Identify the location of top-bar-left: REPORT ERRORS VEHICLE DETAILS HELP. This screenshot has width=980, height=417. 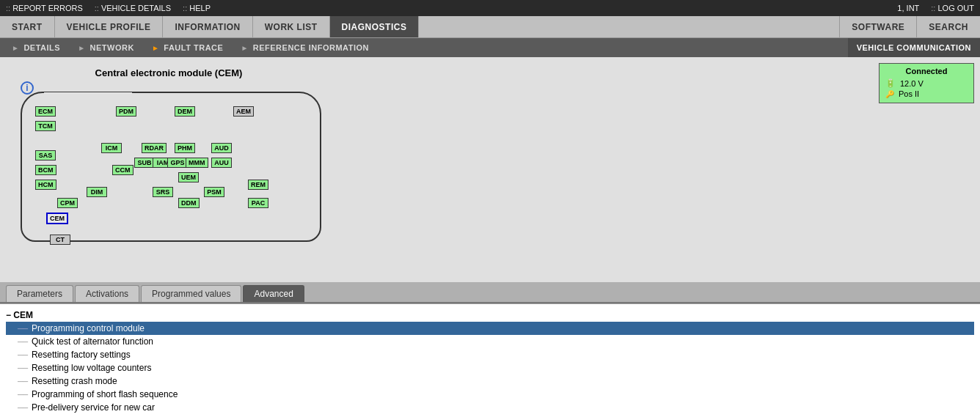
(109, 8).